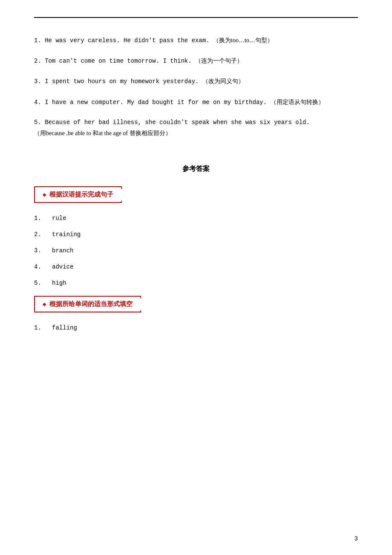 The image size is (392, 555). I want to click on section1-block: ◆ 根据汉语提示完成句子 1. rule 2. training 3. bran…, so click(196, 236).